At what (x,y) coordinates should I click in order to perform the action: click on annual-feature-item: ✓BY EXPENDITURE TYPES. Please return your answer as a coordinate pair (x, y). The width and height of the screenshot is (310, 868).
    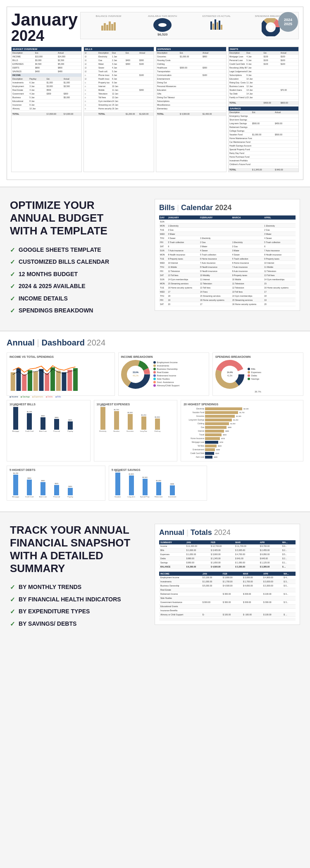
    Looking at the image, I should click on (78, 612).